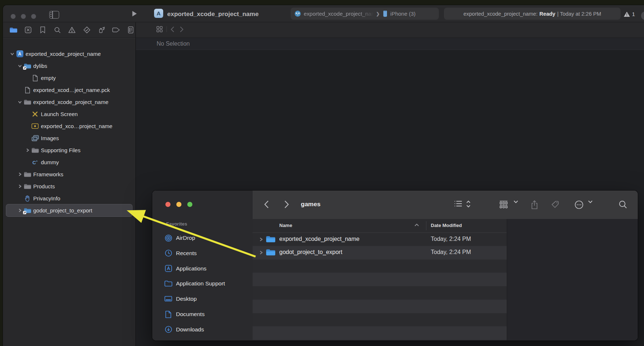 The image size is (644, 346). Describe the element at coordinates (179, 204) in the screenshot. I see `finder-minimize-button` at that location.